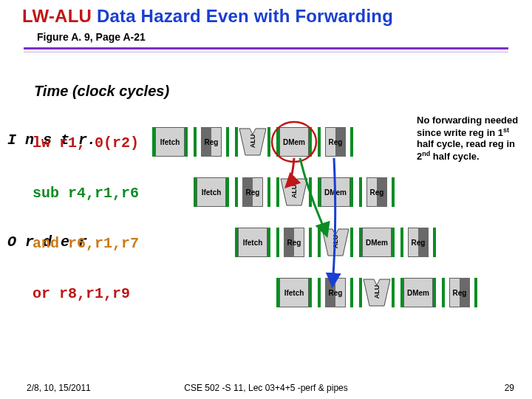  What do you see at coordinates (266, 388) in the screenshot?
I see `footer-course: CSE 502 -S 11, Lec 03+4+5 -perf & pipes` at bounding box center [266, 388].